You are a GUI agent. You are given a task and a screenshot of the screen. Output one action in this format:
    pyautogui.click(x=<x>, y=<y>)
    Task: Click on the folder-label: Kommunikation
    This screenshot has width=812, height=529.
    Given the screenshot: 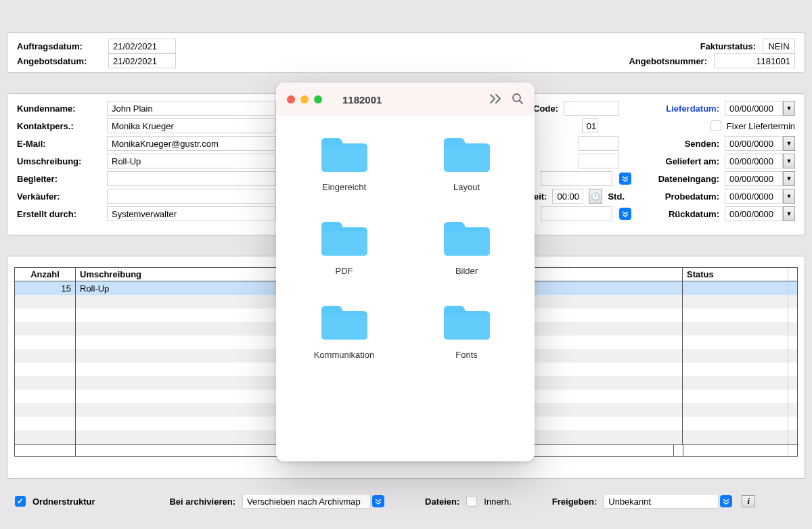 What is the action you would take?
    pyautogui.click(x=344, y=354)
    